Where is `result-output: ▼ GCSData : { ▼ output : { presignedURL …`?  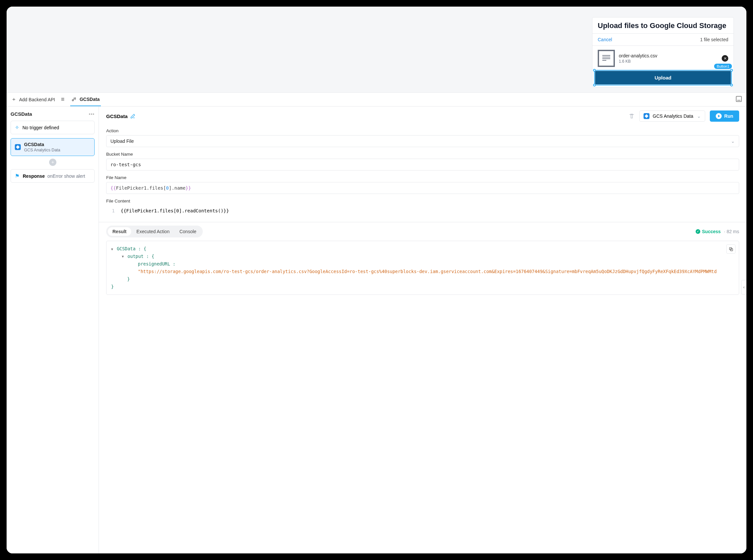
result-output: ▼ GCSData : { ▼ output : { presignedURL … is located at coordinates (423, 268).